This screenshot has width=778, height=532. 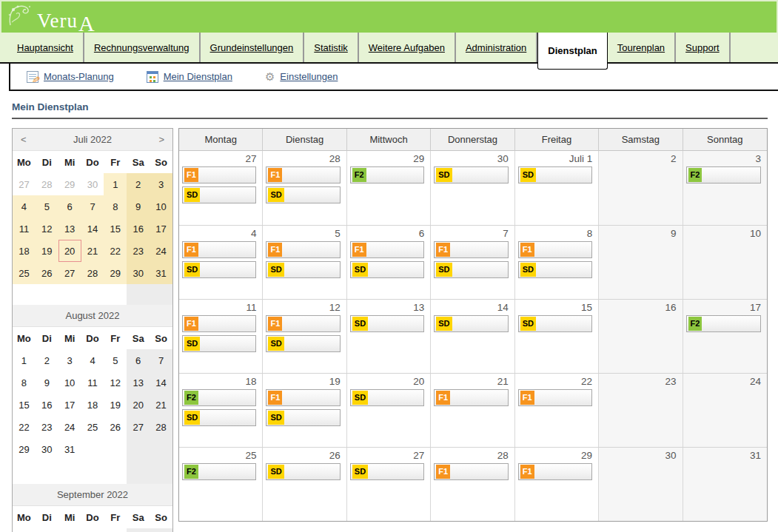 I want to click on day-cell: 28F1SD, so click(x=305, y=188).